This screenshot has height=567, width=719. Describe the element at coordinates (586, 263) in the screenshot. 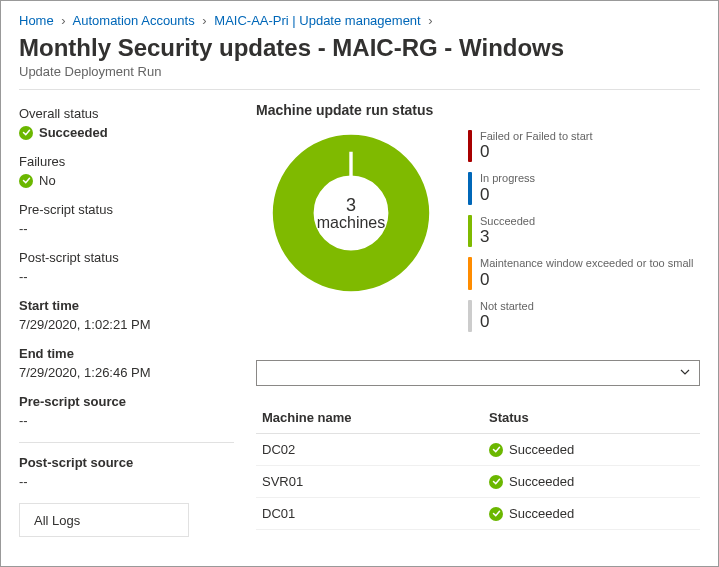

I see `legend-maintenance-label: Maintenance window exceeded or too small` at that location.